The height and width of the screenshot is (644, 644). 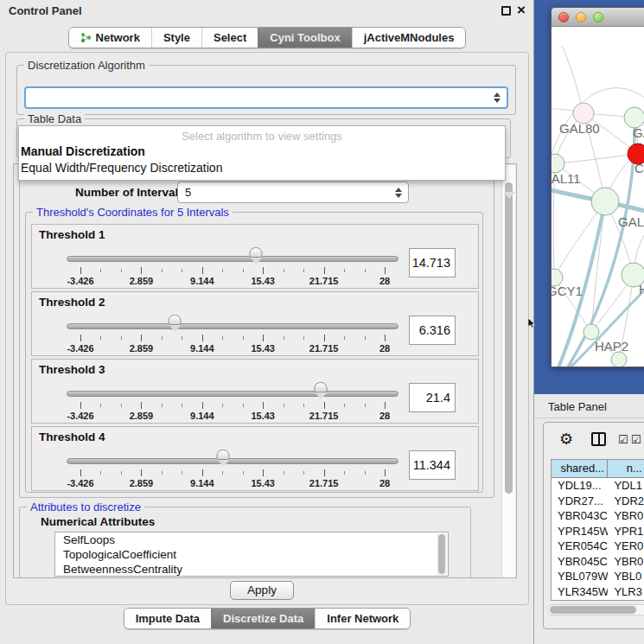 What do you see at coordinates (605, 201) in the screenshot?
I see `network-node-gal4` at bounding box center [605, 201].